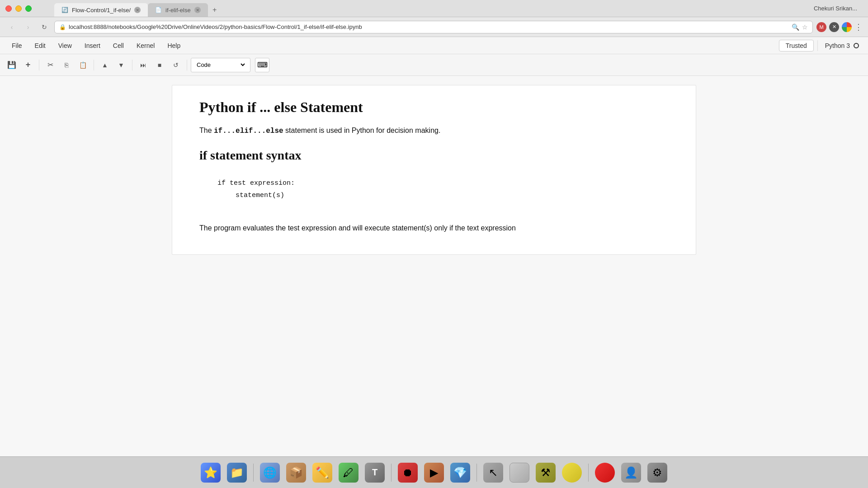 This screenshot has width=868, height=488. I want to click on cursor-icon: ↖, so click(493, 473).